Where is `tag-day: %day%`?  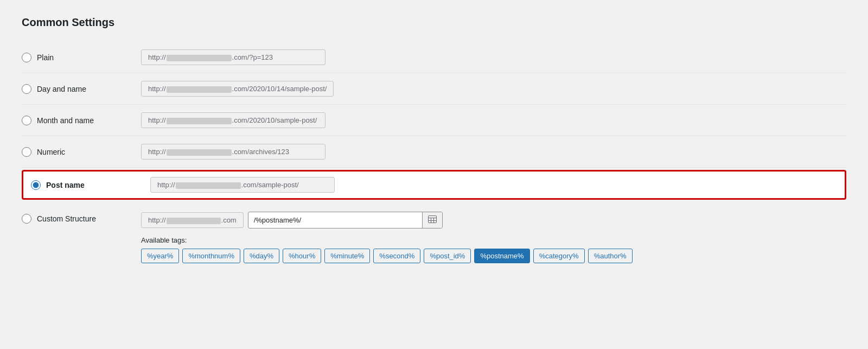 tag-day: %day% is located at coordinates (261, 256).